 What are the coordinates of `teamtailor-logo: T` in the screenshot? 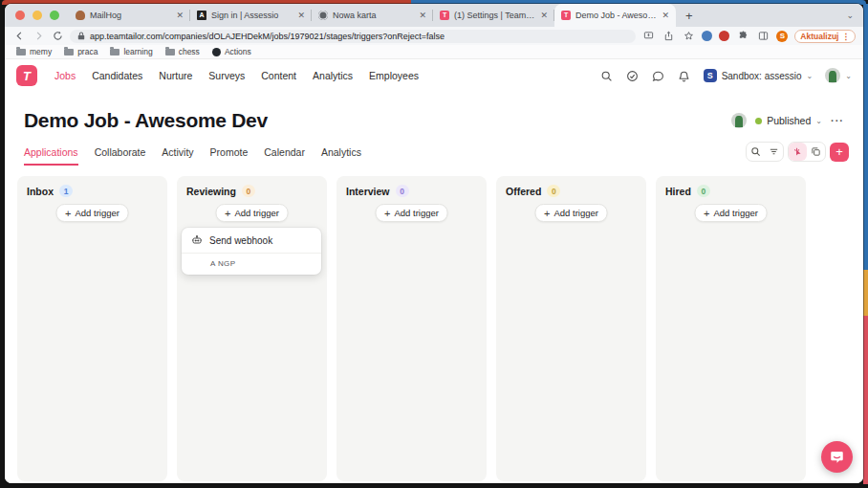 It's located at (27, 76).